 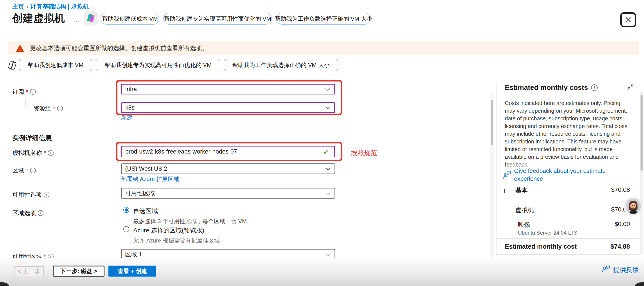 What do you see at coordinates (48, 109) in the screenshot?
I see `resource-group-label: 资源组* i` at bounding box center [48, 109].